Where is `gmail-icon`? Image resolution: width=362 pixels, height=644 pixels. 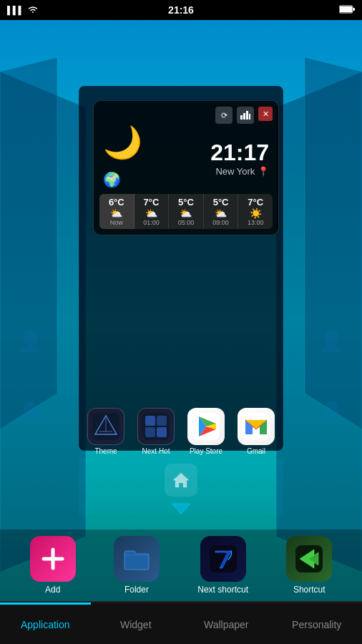 gmail-icon is located at coordinates (256, 426).